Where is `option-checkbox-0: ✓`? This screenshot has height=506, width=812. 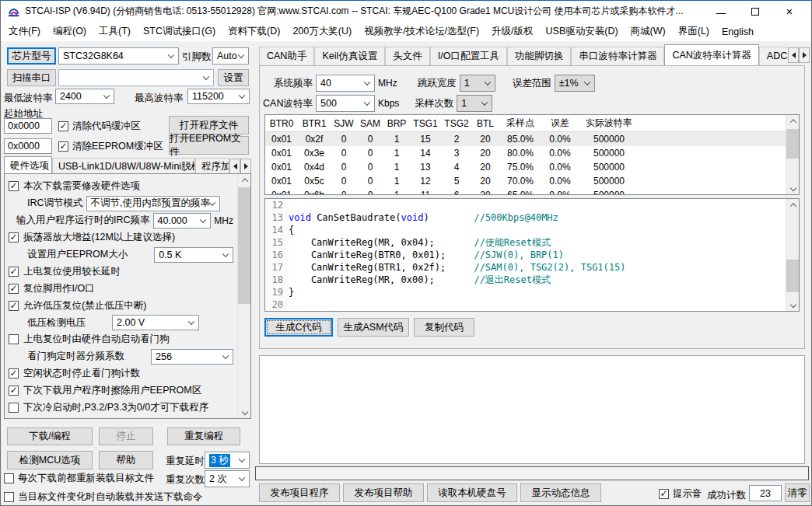 option-checkbox-0: ✓ is located at coordinates (14, 187).